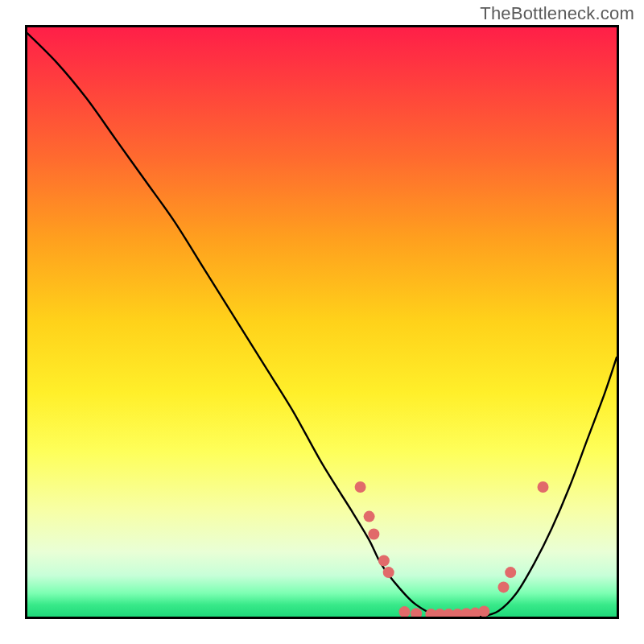 The height and width of the screenshot is (644, 644). Describe the element at coordinates (452, 549) in the screenshot. I see `marker-group` at that location.